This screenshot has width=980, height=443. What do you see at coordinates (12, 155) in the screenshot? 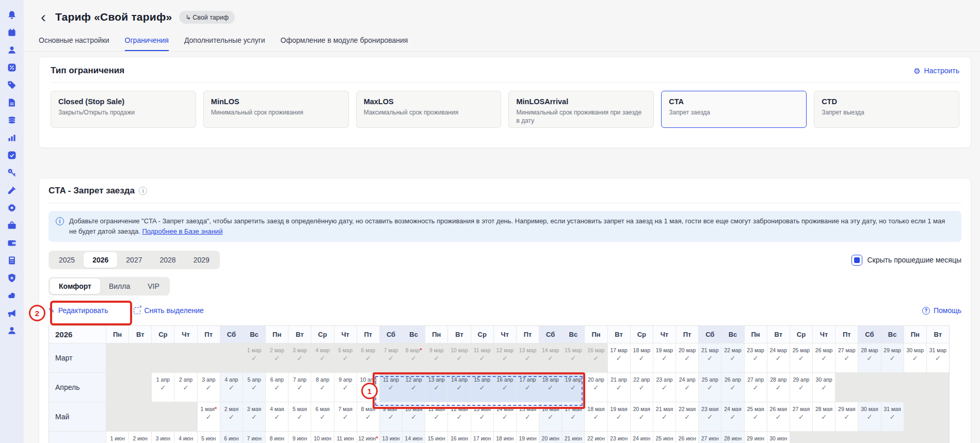
I see `check-square-icon` at bounding box center [12, 155].